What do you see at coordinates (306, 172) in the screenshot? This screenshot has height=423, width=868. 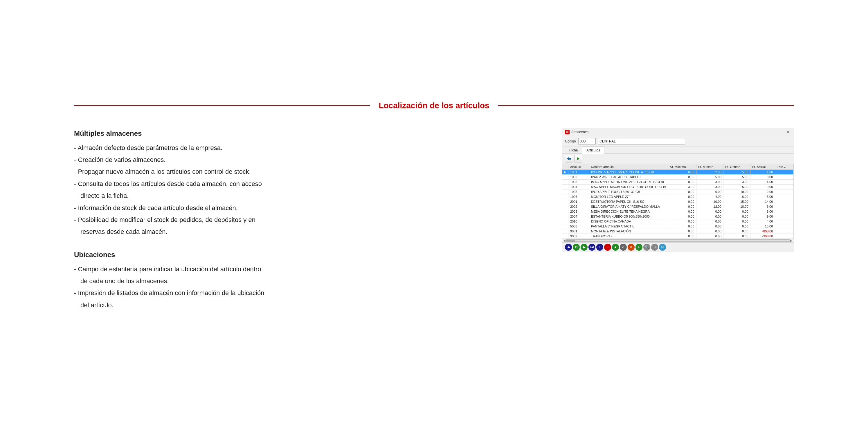 I see `bullet-1-3: - Propagar nuevo almacén a los artículos…` at bounding box center [306, 172].